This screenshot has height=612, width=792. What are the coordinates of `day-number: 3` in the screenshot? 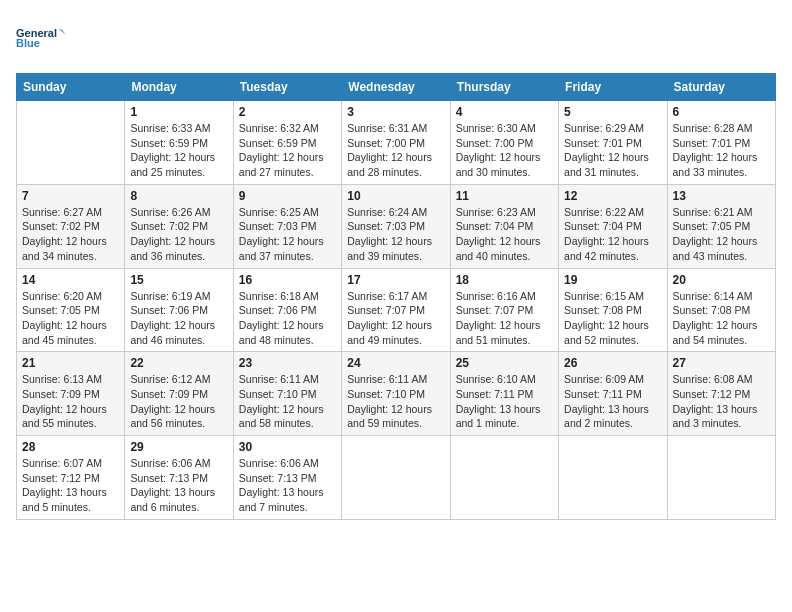 It's located at (396, 112).